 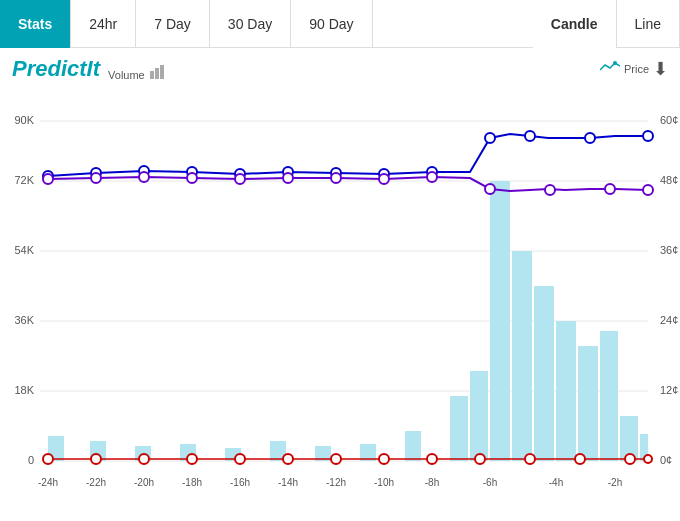 What do you see at coordinates (669, 120) in the screenshot?
I see `y-right-60: 60¢` at bounding box center [669, 120].